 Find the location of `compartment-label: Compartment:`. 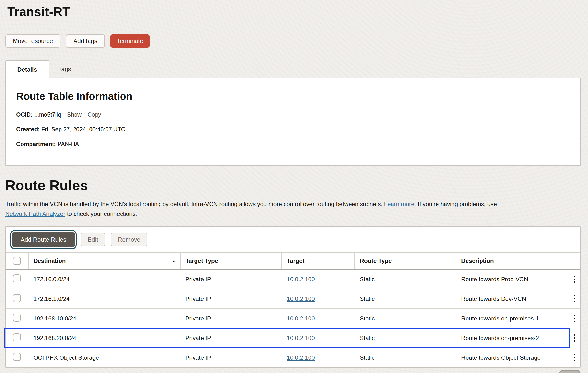

compartment-label: Compartment: is located at coordinates (36, 144).